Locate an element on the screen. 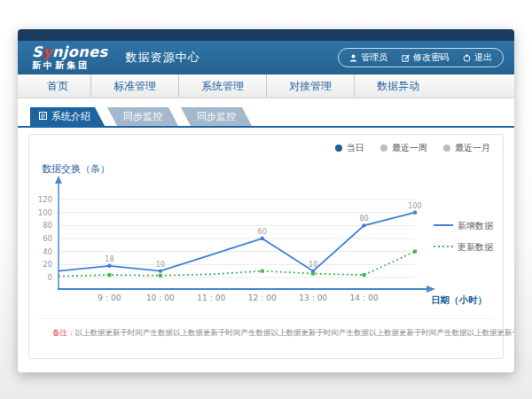  nav-item-home: 首页 is located at coordinates (58, 86).